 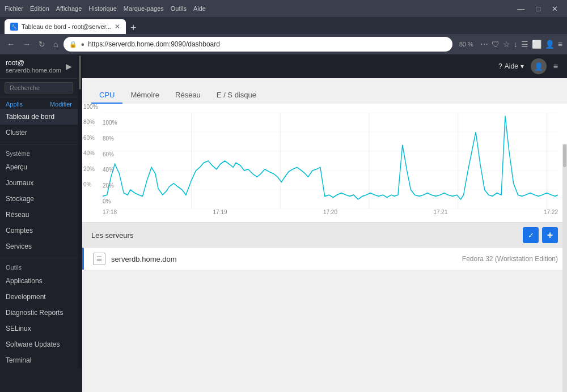 What do you see at coordinates (103, 8) in the screenshot?
I see `menu-historique: Historique` at bounding box center [103, 8].